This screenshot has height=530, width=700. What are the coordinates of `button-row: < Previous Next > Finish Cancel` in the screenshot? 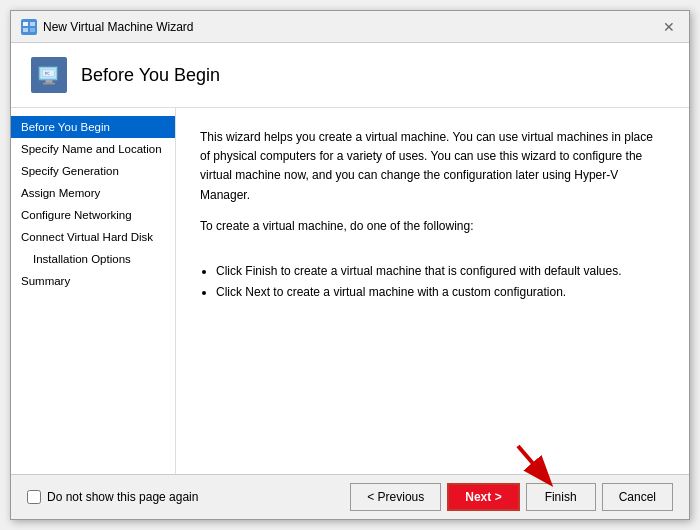 It's located at (512, 497).